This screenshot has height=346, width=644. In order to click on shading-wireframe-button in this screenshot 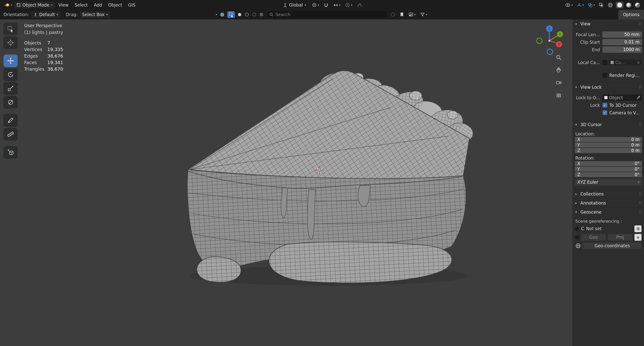, I will do `click(610, 5)`.